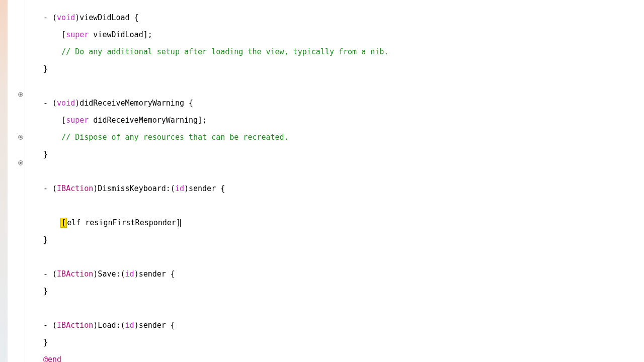  I want to click on code-line: // Dispose of any resources that can be …, so click(344, 138).